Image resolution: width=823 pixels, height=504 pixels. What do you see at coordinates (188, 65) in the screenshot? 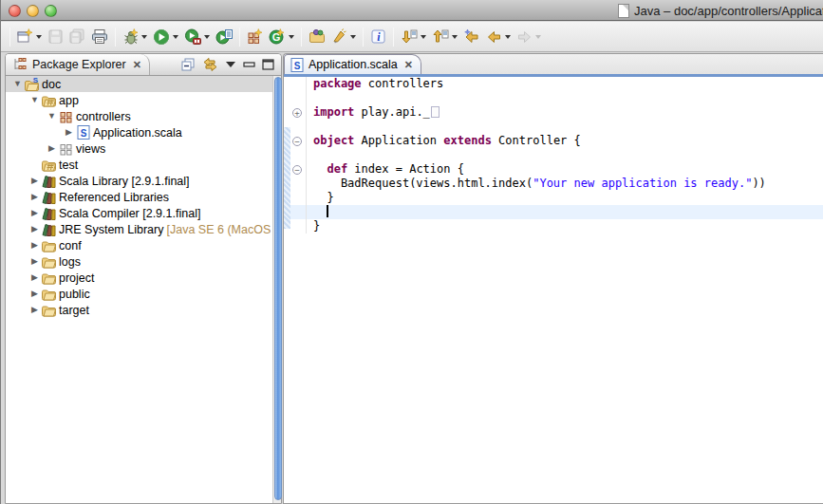
I see `collapse-all-button` at bounding box center [188, 65].